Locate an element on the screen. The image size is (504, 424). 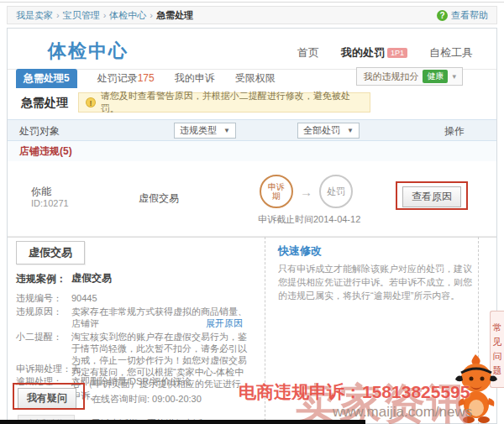
nav-my-punishments-label: 我的处罚 is located at coordinates (363, 53).